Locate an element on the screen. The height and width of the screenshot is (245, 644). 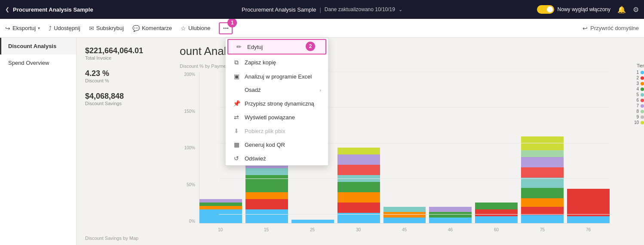
x-label-75: 75 is located at coordinates (543, 230).